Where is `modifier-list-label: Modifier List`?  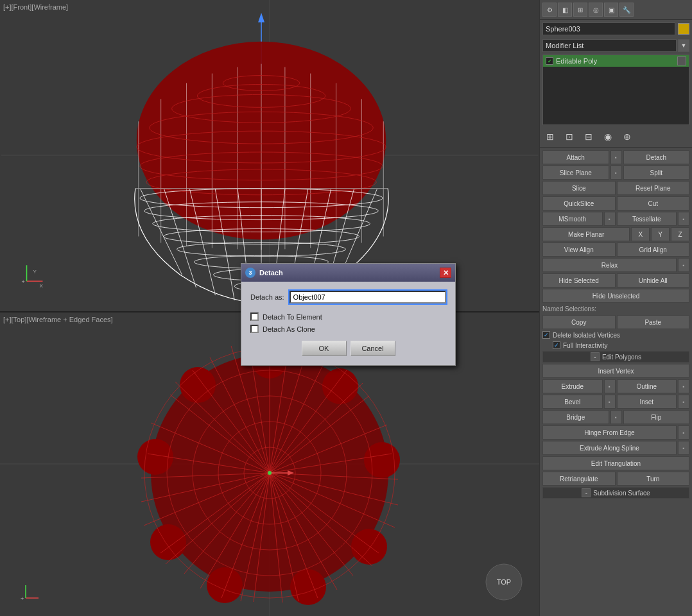 modifier-list-label: Modifier List is located at coordinates (610, 46).